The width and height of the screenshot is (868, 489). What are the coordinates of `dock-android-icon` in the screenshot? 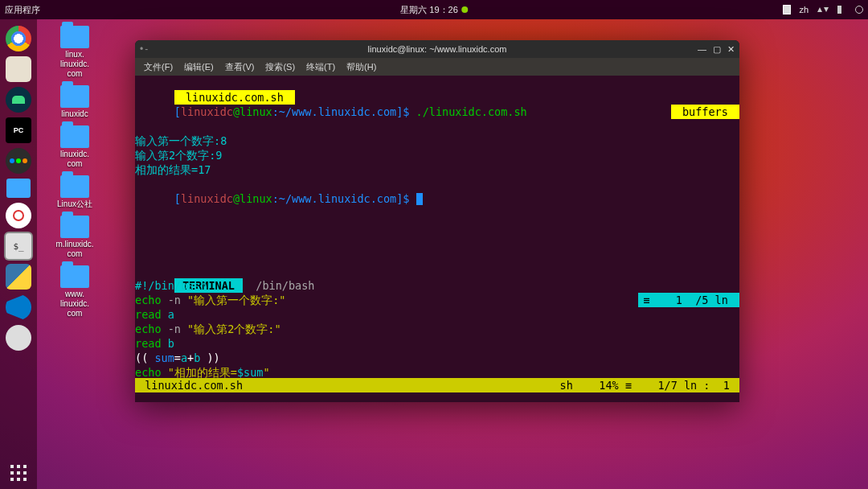 It's located at (18, 100).